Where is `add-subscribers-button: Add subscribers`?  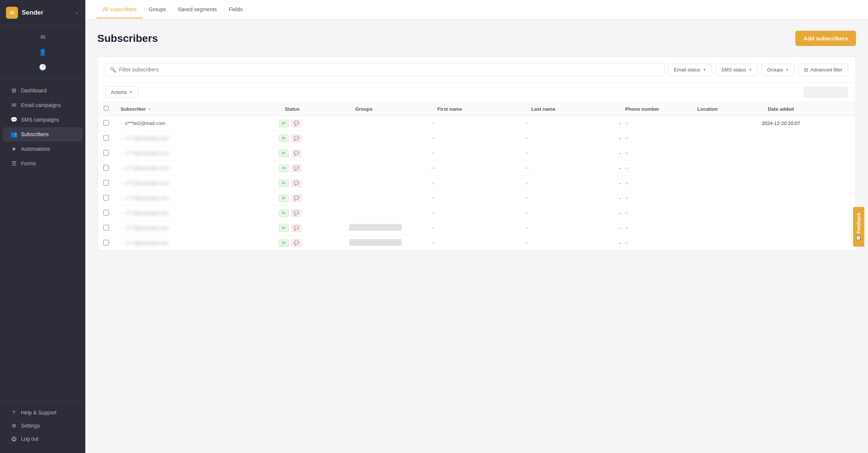
add-subscribers-button: Add subscribers is located at coordinates (826, 38).